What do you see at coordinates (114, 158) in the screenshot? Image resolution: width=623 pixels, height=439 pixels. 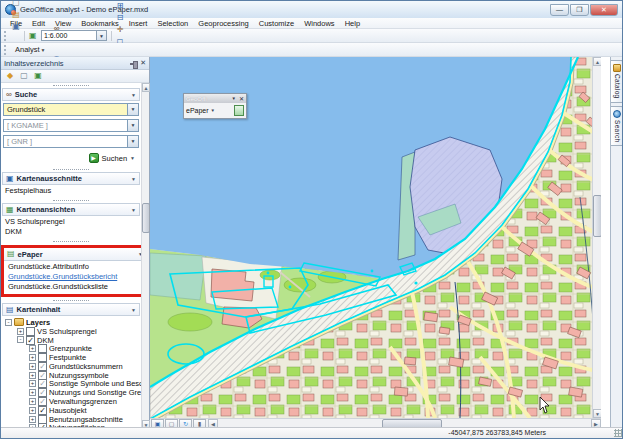 I see `suchen-button: Suchen` at bounding box center [114, 158].